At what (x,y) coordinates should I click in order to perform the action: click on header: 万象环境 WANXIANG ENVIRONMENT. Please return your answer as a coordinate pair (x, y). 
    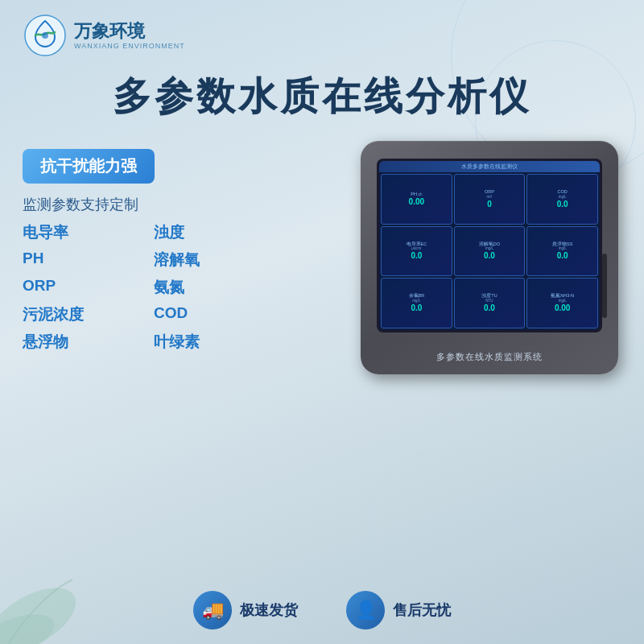
    Looking at the image, I should click on (105, 35).